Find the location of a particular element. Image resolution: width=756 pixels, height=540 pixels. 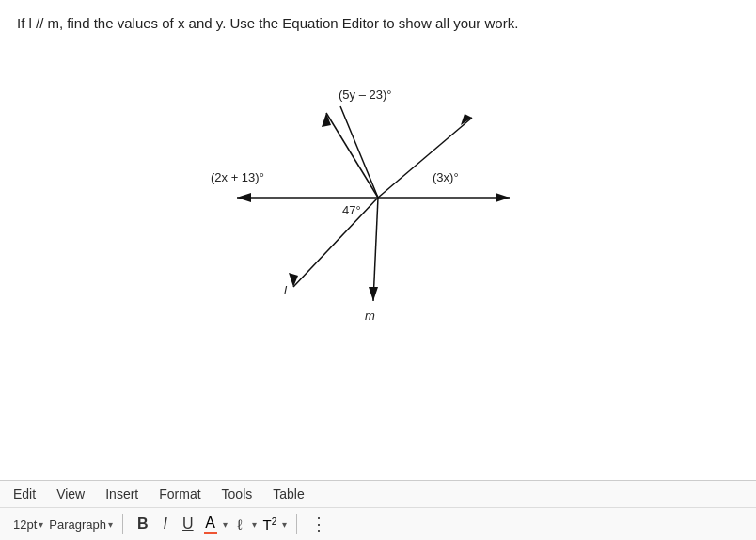

svg-text: (5y – 23)° is located at coordinates (365, 94).